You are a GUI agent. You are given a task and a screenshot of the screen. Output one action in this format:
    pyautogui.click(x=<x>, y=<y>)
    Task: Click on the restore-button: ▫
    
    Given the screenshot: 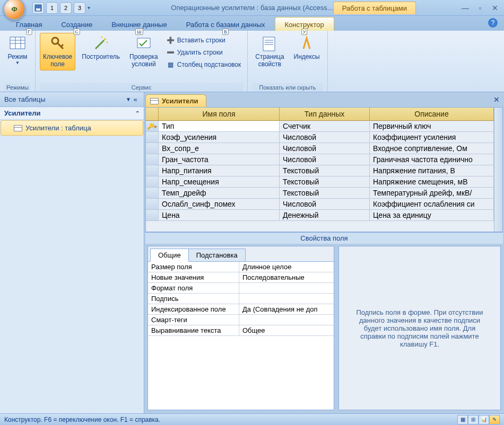 What is the action you would take?
    pyautogui.click(x=480, y=8)
    